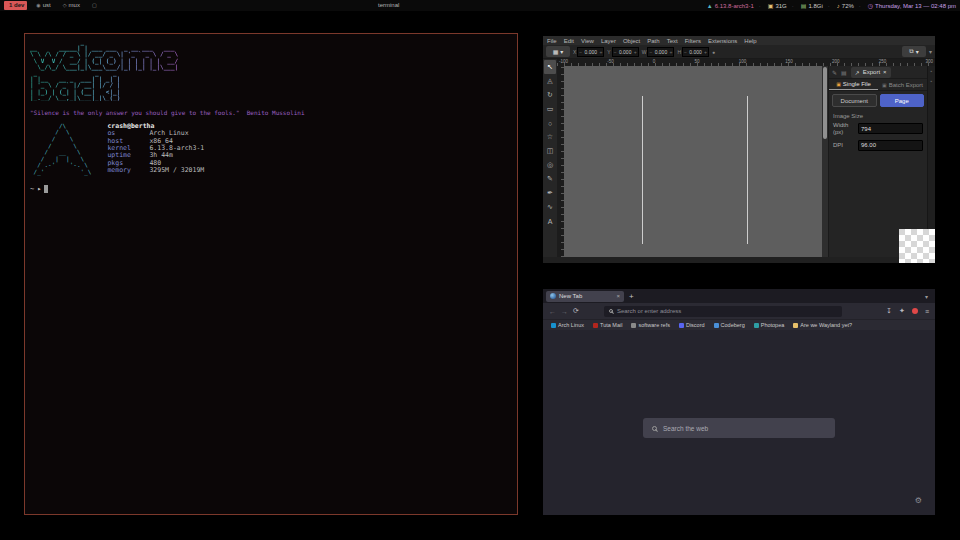  What do you see at coordinates (550, 221) in the screenshot?
I see `text-tool-icon: A` at bounding box center [550, 221].